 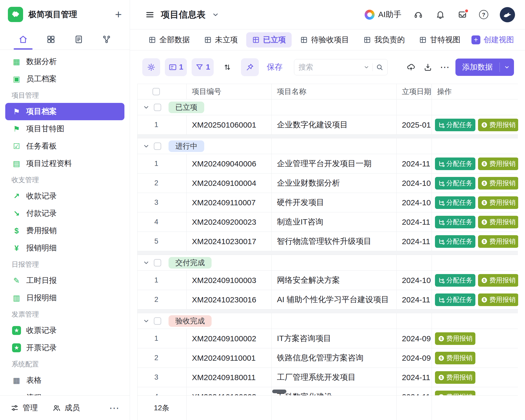 What do you see at coordinates (66, 408) in the screenshot?
I see `members-button: 成员` at bounding box center [66, 408].